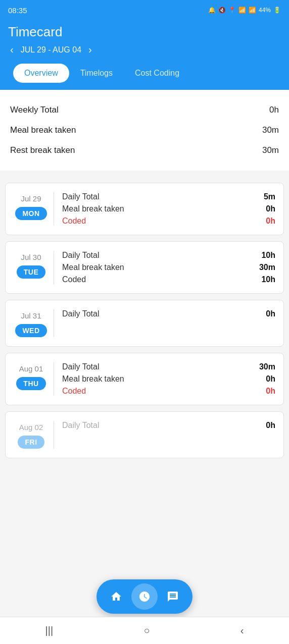 This screenshot has width=289, height=644. What do you see at coordinates (267, 267) in the screenshot?
I see `meal-break-value-tue: 30m` at bounding box center [267, 267].